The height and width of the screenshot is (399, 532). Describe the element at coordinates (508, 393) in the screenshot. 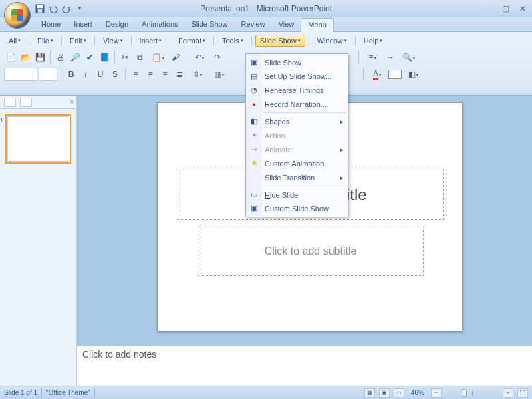

I see `zoom-in-icon: +` at that location.